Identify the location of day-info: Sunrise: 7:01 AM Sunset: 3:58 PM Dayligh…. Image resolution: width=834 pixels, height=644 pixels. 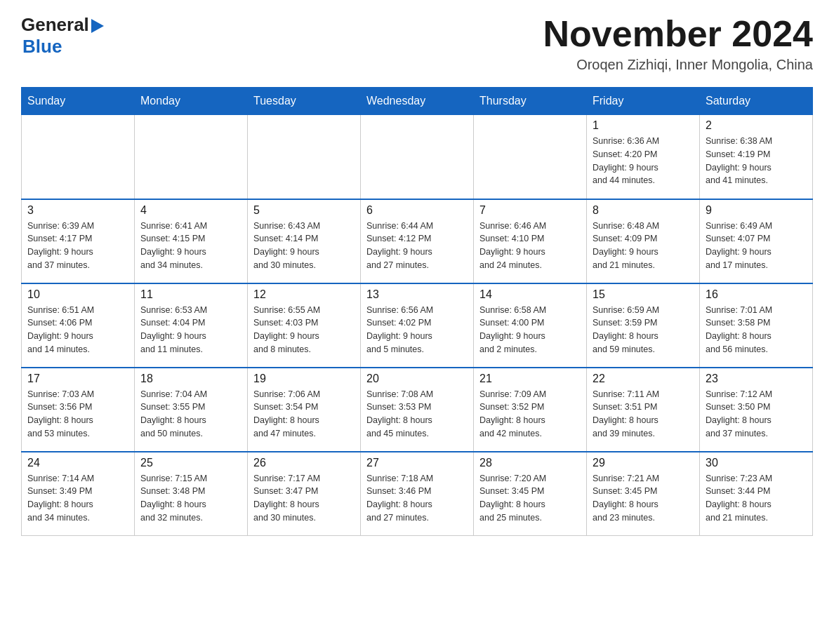
(756, 330).